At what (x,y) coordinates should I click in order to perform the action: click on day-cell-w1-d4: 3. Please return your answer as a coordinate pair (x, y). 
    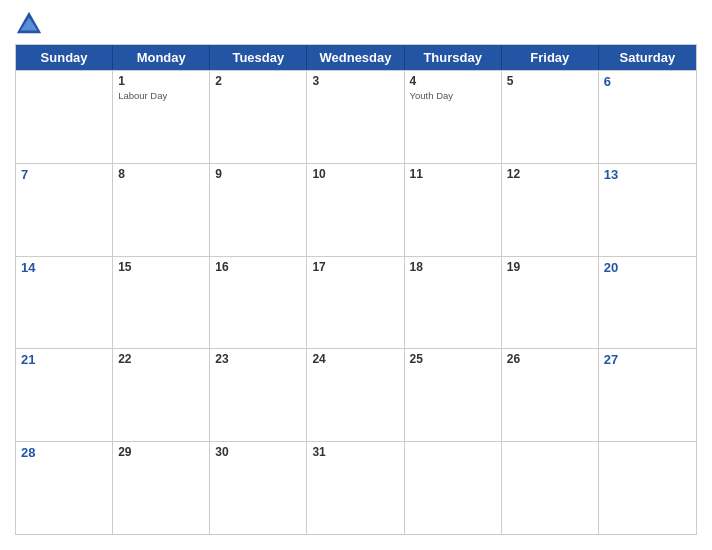
    Looking at the image, I should click on (356, 117).